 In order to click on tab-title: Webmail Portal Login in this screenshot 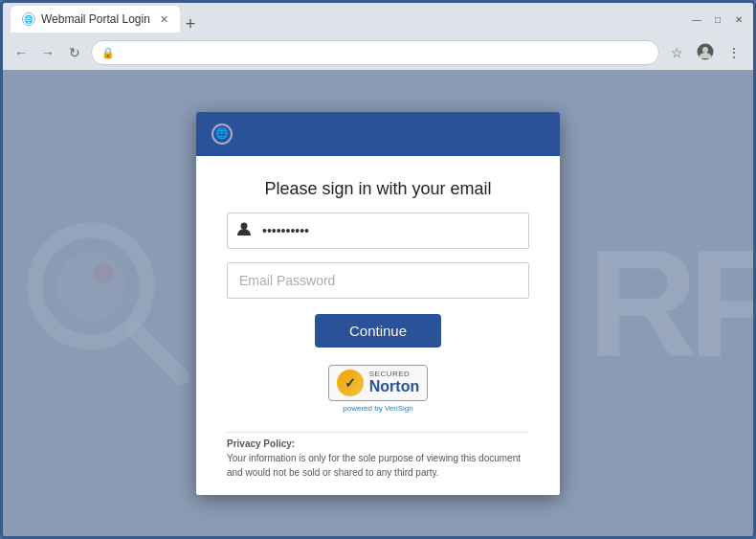, I will do `click(96, 19)`.